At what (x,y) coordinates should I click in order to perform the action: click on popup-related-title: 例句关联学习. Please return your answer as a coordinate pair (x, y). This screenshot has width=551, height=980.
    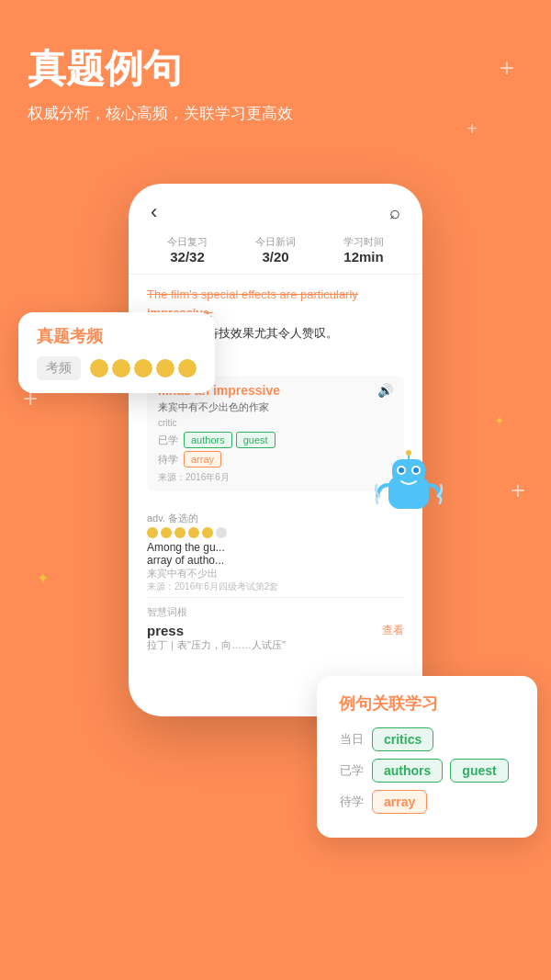
    Looking at the image, I should click on (427, 704).